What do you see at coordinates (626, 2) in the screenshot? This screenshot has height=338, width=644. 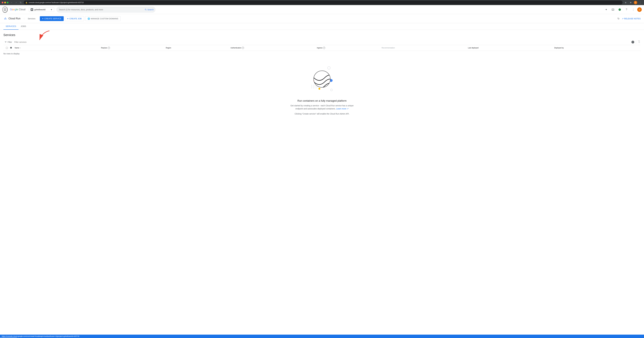 I see `bookmark-icon: ★` at bounding box center [626, 2].